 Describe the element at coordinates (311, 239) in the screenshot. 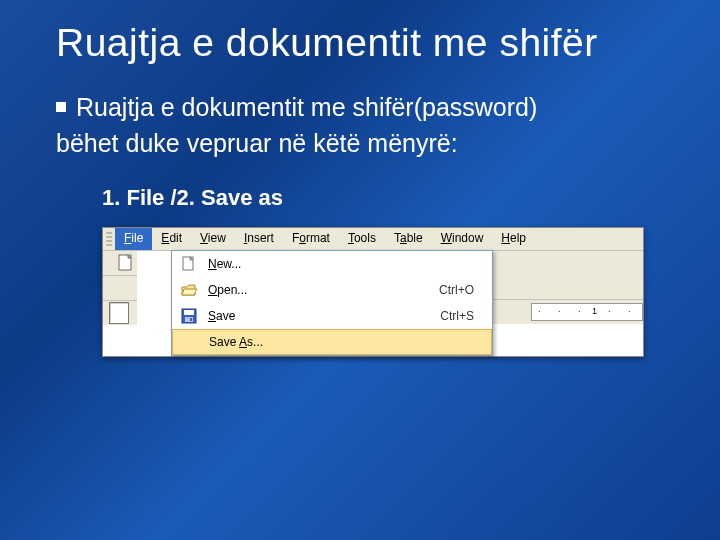

I see `menu-format: Format` at that location.